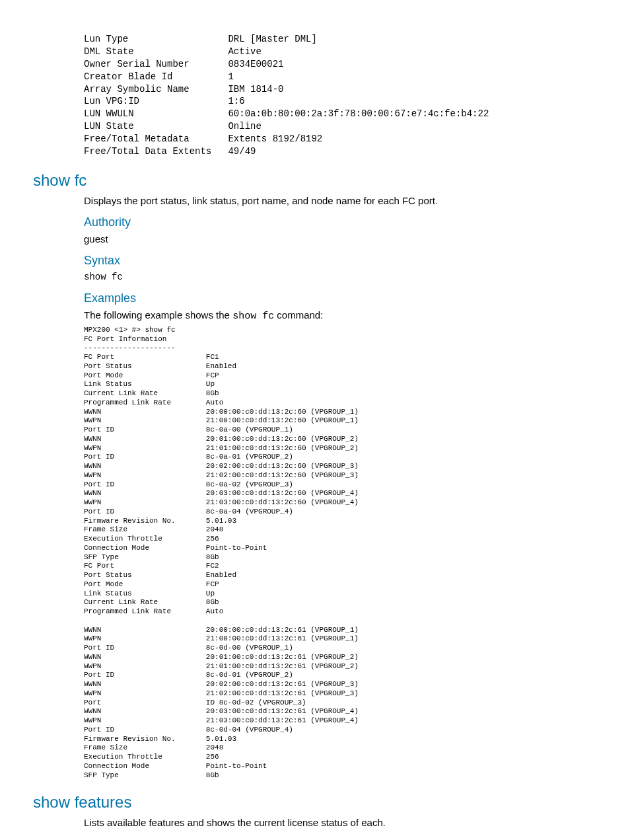  Describe the element at coordinates (298, 315) in the screenshot. I see `examples-intro-post: command:` at that location.